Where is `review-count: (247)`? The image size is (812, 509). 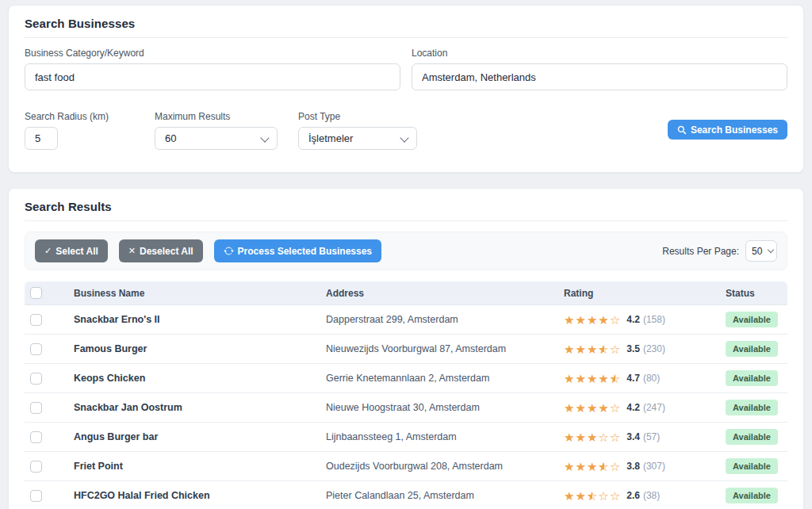
review-count: (247) is located at coordinates (654, 408).